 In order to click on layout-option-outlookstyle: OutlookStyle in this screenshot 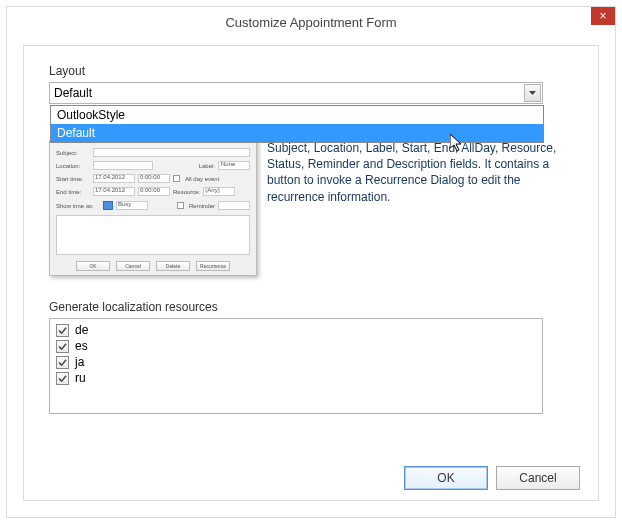, I will do `click(297, 115)`.